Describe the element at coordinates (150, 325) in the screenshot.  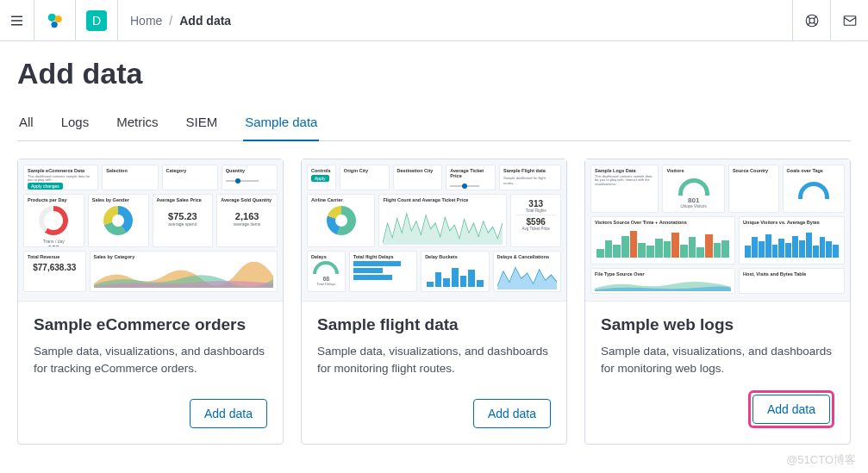
I see `card-ecommerce-title: Sample eCommerce orders` at that location.